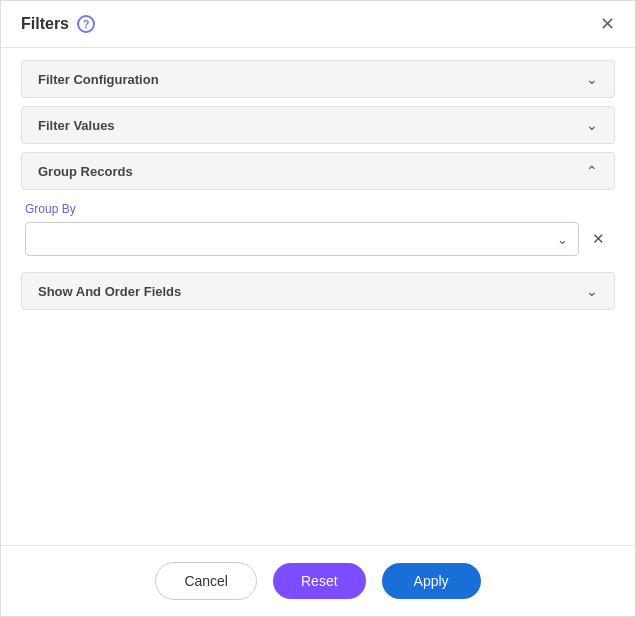 The height and width of the screenshot is (617, 636). Describe the element at coordinates (318, 580) in the screenshot. I see `modal-footer: Cancel Reset Apply` at that location.